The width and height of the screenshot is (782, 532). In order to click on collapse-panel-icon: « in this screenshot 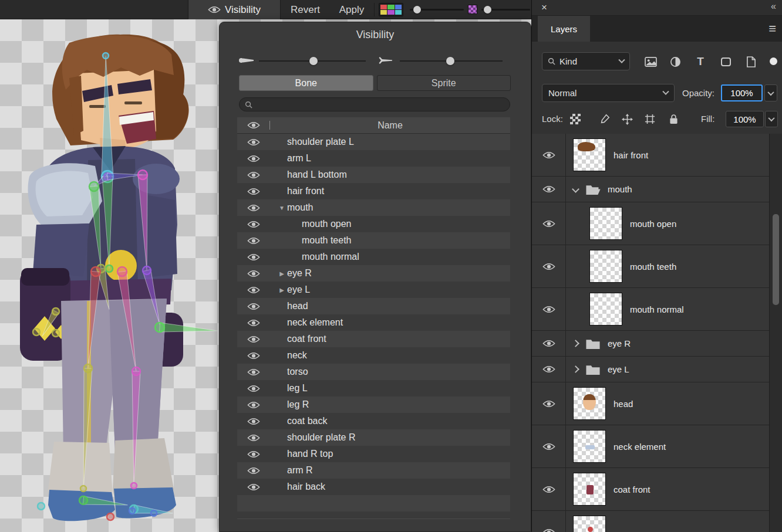, I will do `click(773, 6)`.